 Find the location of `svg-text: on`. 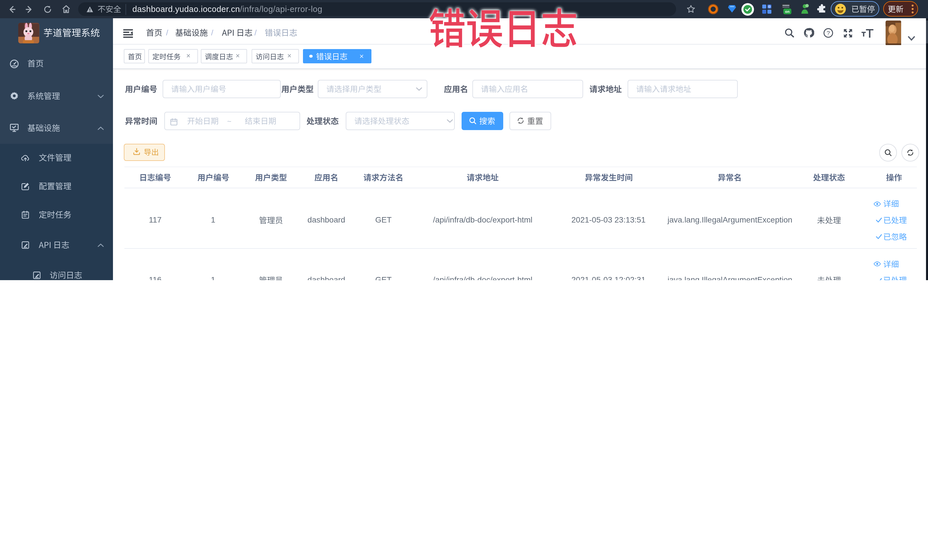

svg-text: on is located at coordinates (788, 11).